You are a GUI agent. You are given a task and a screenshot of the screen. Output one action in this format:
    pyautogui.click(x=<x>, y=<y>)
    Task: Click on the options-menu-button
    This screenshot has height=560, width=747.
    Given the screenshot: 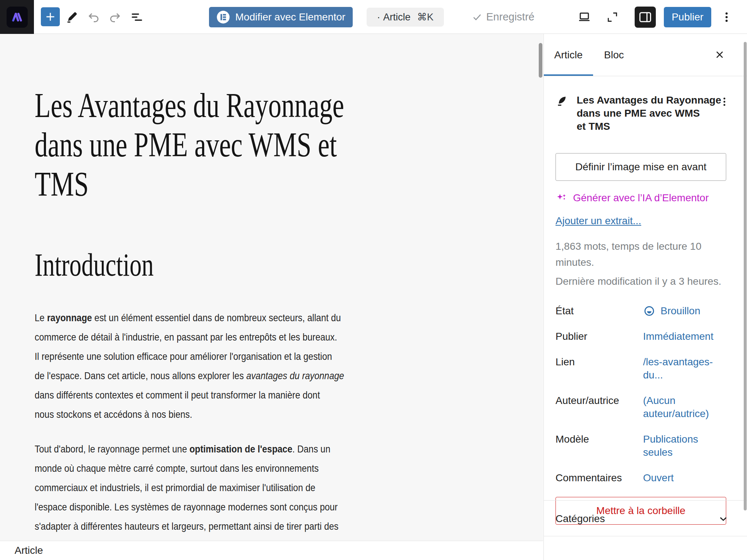 What is the action you would take?
    pyautogui.click(x=727, y=17)
    